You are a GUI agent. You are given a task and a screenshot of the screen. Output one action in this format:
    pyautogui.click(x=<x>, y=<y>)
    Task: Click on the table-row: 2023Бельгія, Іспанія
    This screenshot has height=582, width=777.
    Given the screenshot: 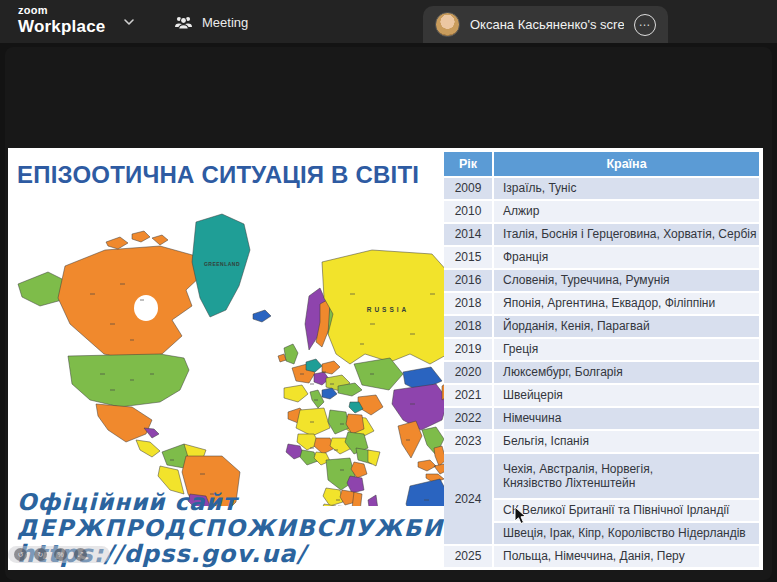 What is the action you would take?
    pyautogui.click(x=602, y=442)
    